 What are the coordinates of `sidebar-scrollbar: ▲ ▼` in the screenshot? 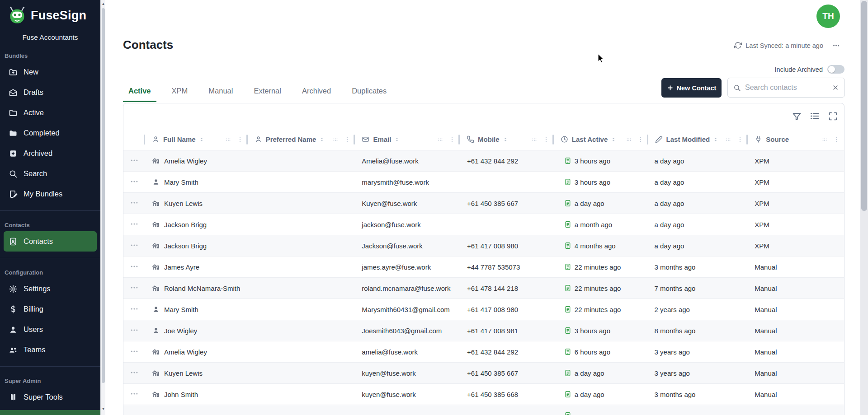 It's located at (103, 208).